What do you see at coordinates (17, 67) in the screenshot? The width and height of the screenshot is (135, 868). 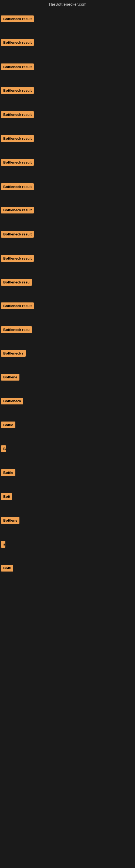 I see `bottleneck-badge-3: Bottleneck result` at bounding box center [17, 67].